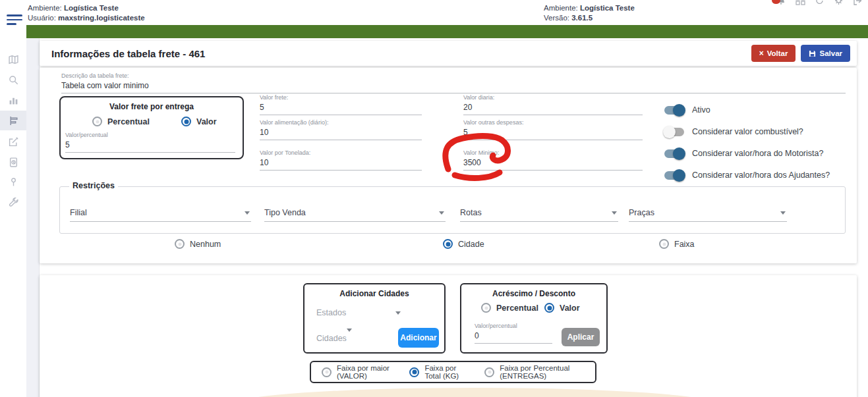 The height and width of the screenshot is (397, 868). I want to click on restricoes-title: Restrições, so click(94, 186).